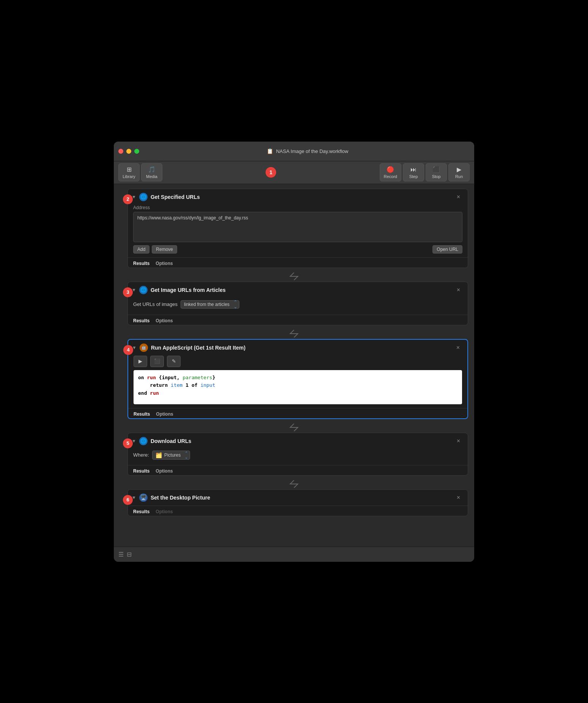  I want to click on script-stop-button: ⬛, so click(157, 361).